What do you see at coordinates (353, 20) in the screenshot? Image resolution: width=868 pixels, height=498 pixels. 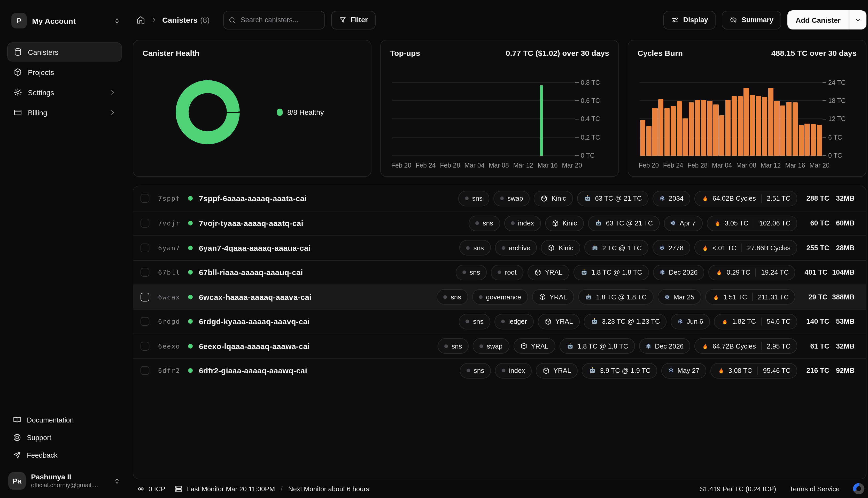 I see `filter-button: Filter` at bounding box center [353, 20].